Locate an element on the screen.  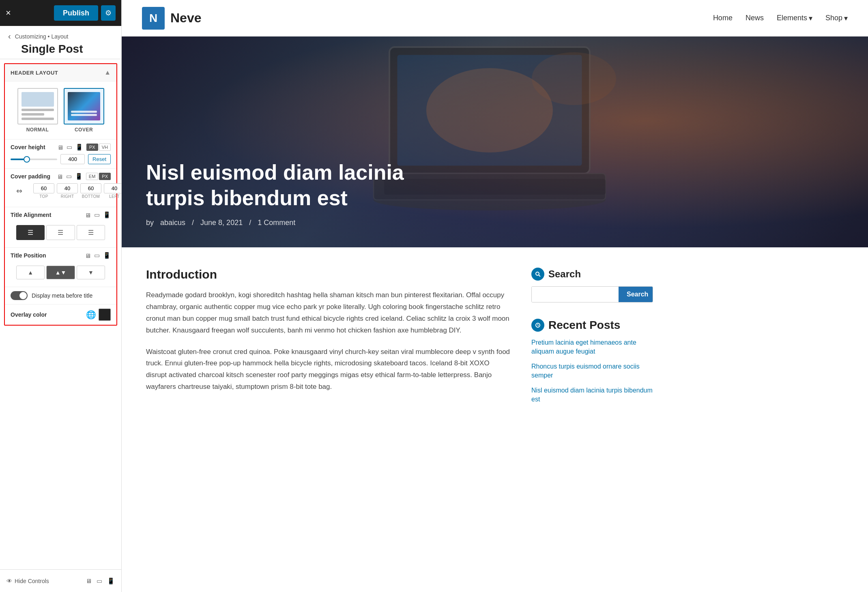
top-bar: × Publish ⚙ is located at coordinates (61, 13).